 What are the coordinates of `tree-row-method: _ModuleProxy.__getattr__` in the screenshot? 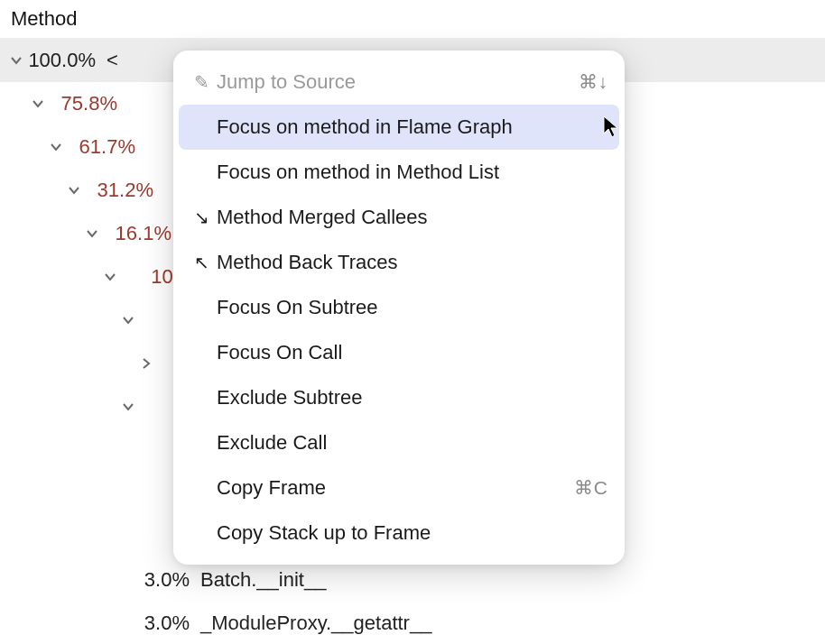 It's located at (316, 623).